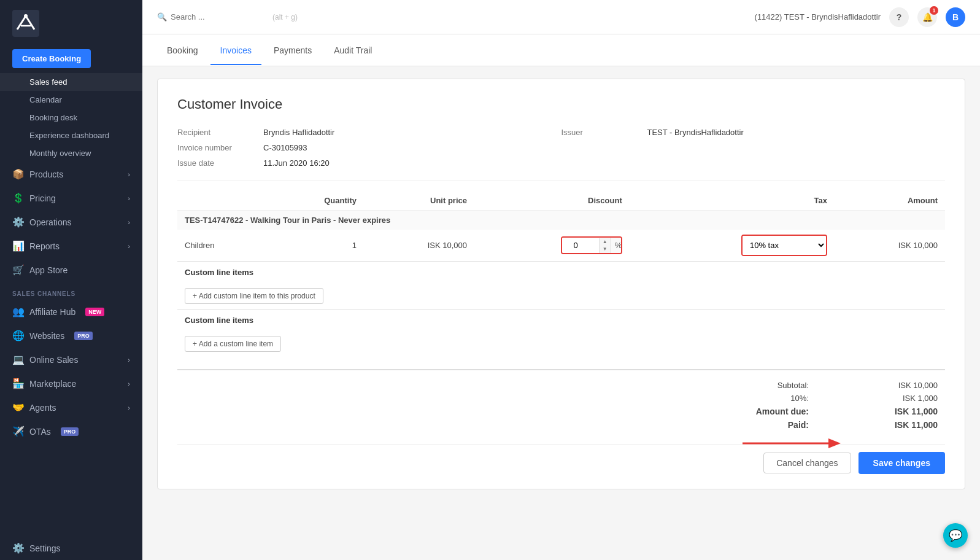  Describe the element at coordinates (71, 118) in the screenshot. I see `sidebar-item-booking-desk: Booking desk` at that location.